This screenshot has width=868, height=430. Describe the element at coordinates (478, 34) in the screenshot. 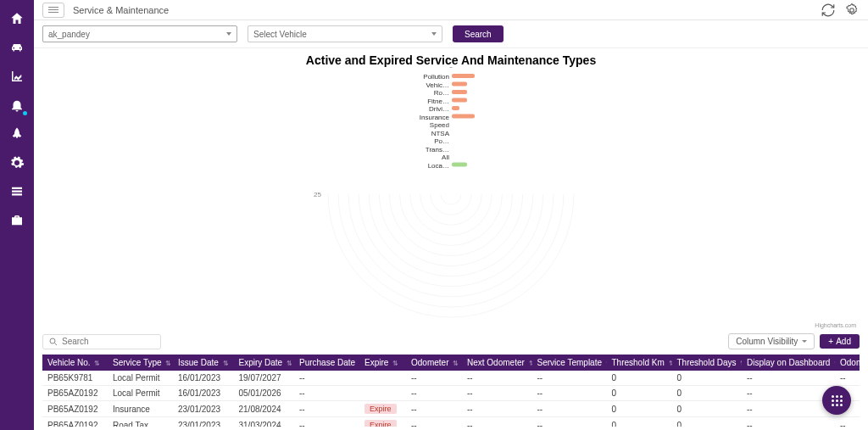

I see `search-button: Search` at that location.